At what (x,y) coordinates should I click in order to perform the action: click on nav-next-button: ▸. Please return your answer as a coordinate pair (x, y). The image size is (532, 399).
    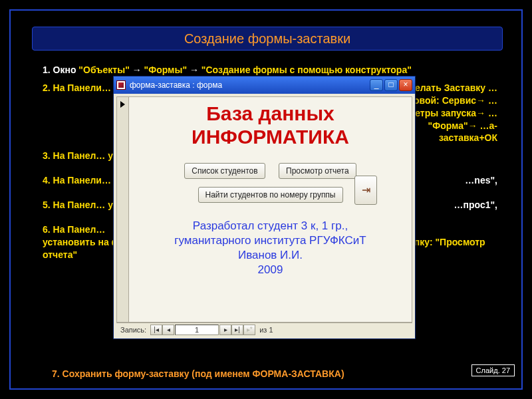
    Looking at the image, I should click on (225, 330).